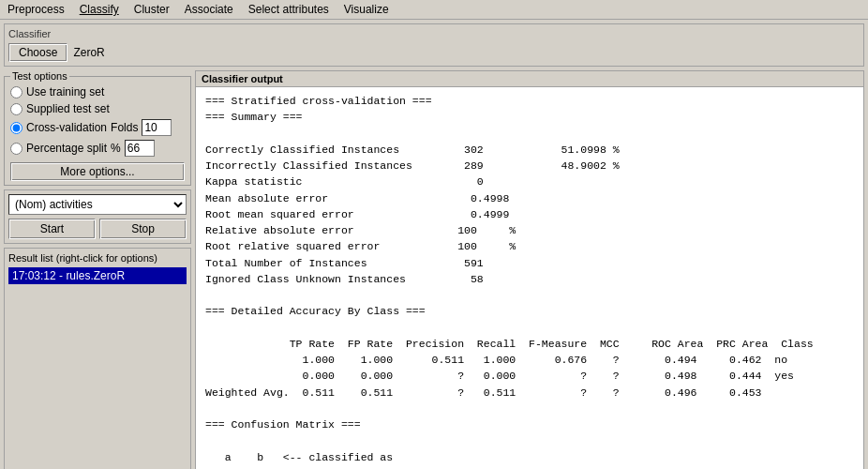  Describe the element at coordinates (97, 217) in the screenshot. I see `activities-section: (Nom) activities Start Stop` at that location.